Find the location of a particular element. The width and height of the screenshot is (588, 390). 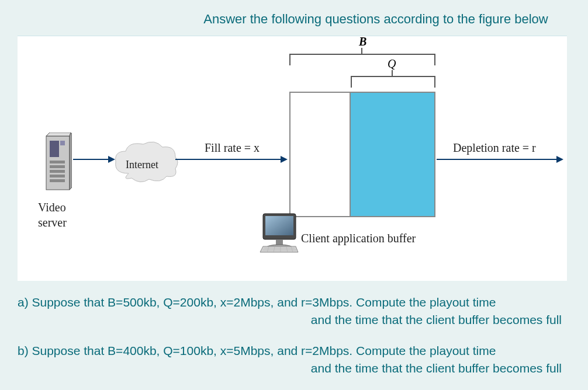

page-title: Answer the following questions according… is located at coordinates (294, 19).